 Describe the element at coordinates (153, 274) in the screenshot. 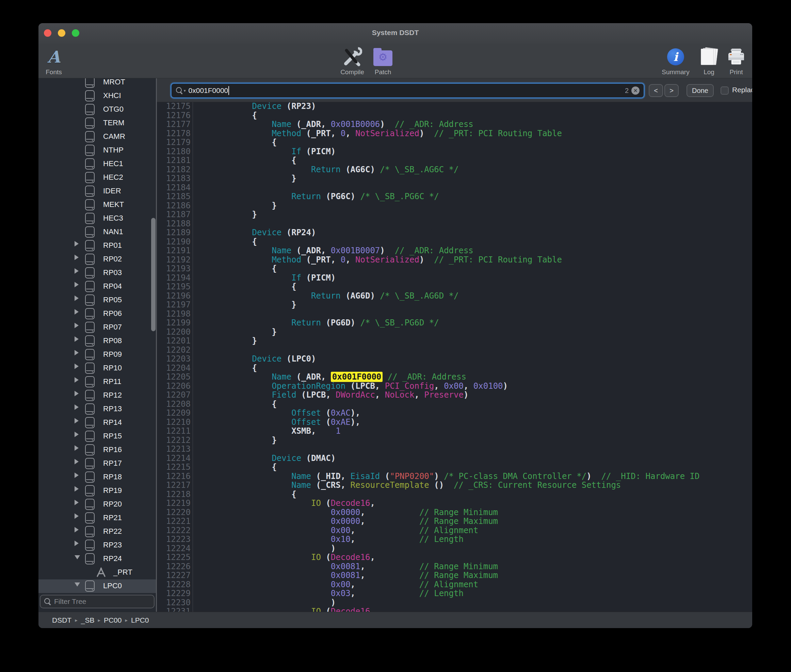

I see `sidebar-scrollbar` at that location.